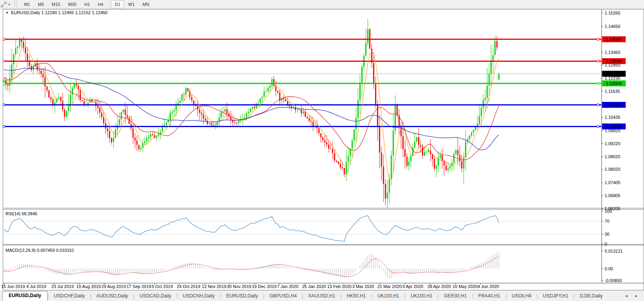 This screenshot has width=644, height=301. I want to click on svg-text: 5 Oct 2019, so click(162, 286).